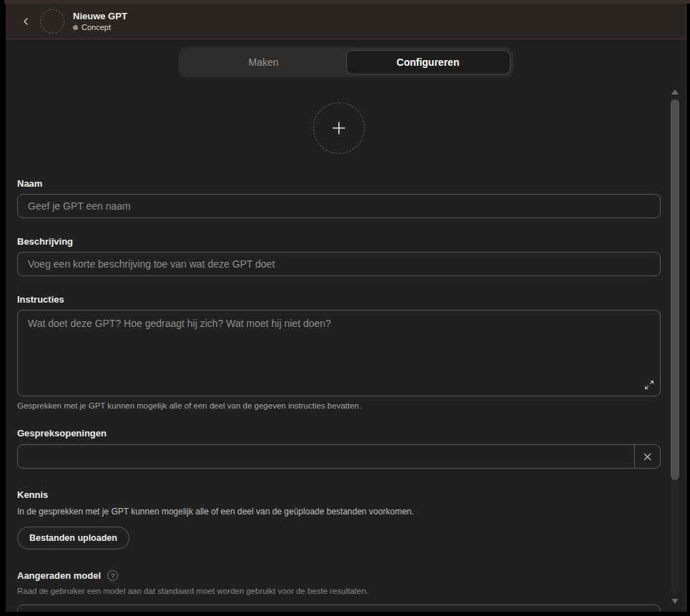  I want to click on tab-configureren: Configureren, so click(428, 62).